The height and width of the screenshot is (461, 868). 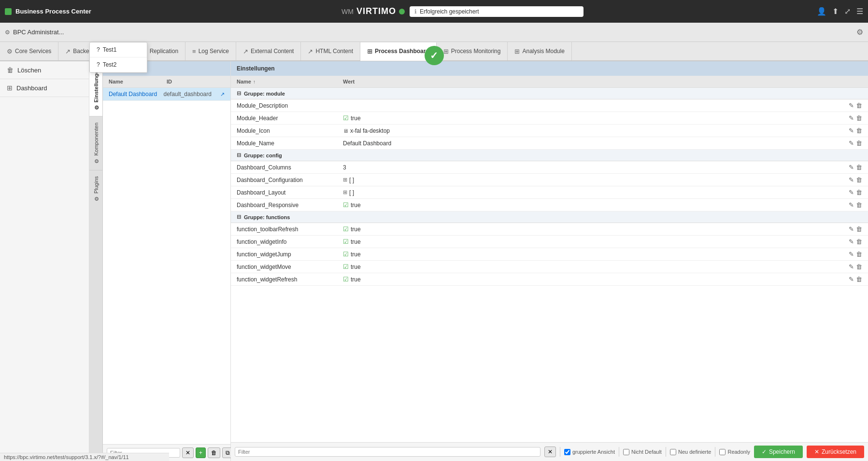 What do you see at coordinates (345, 192) in the screenshot?
I see `tree-layout-icon: ⊞` at bounding box center [345, 192].